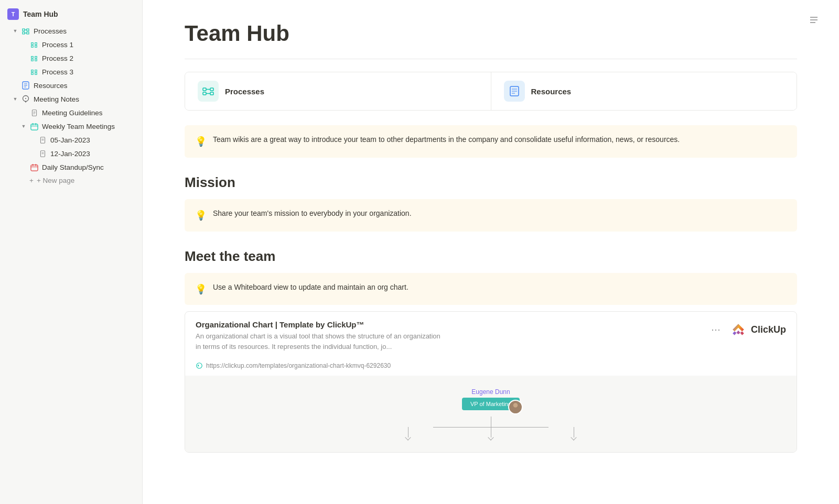 This screenshot has width=839, height=504. What do you see at coordinates (574, 433) in the screenshot?
I see `branch-right` at bounding box center [574, 433].